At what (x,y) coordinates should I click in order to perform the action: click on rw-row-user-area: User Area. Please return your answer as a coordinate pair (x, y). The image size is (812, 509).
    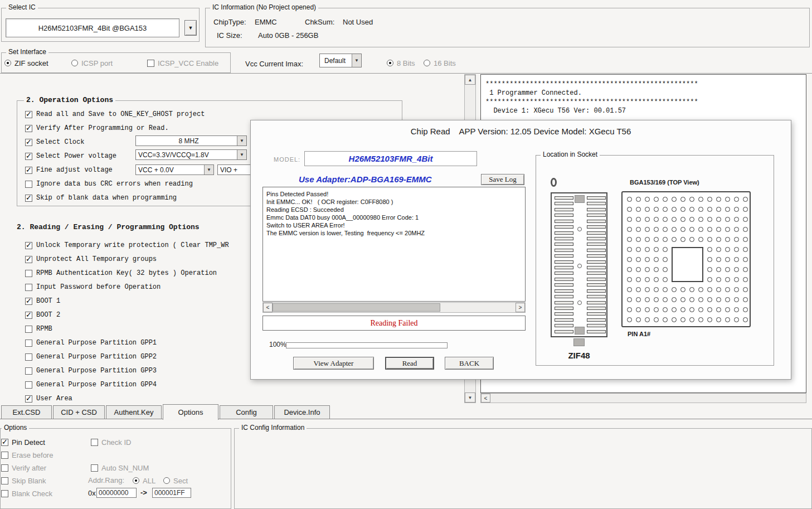
    Looking at the image, I should click on (49, 399).